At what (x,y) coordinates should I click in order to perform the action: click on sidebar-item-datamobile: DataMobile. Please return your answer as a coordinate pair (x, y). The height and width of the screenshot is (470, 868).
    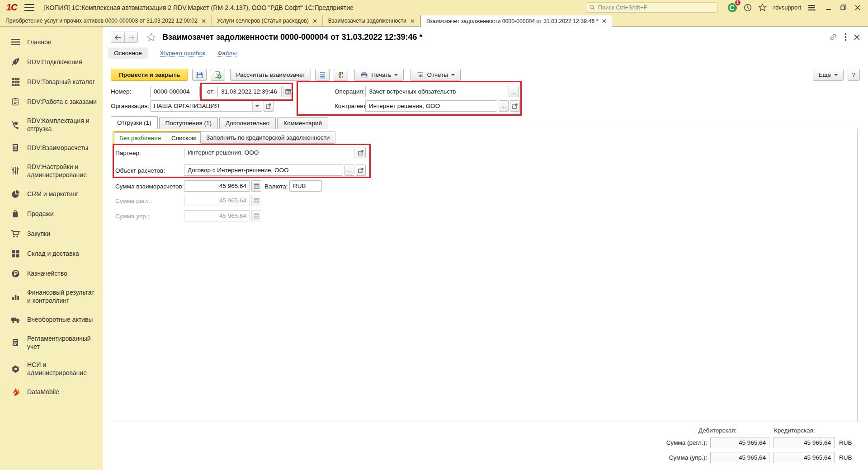
    Looking at the image, I should click on (52, 392).